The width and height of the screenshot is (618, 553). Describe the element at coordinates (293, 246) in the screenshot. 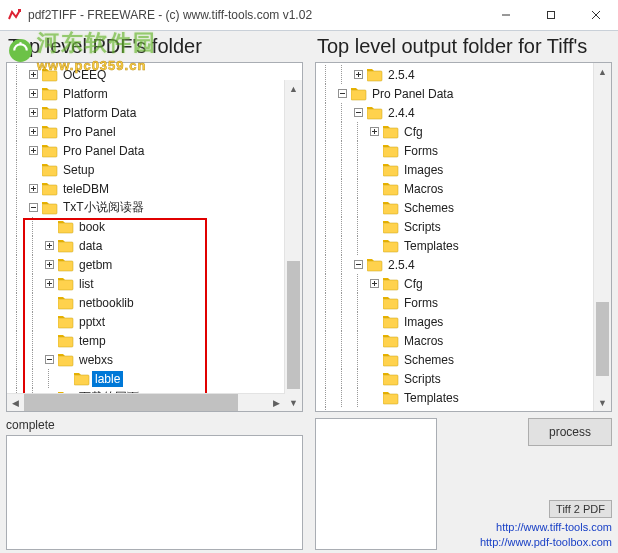

I see `left-vertical-scrollbar: ▲ ▼` at that location.